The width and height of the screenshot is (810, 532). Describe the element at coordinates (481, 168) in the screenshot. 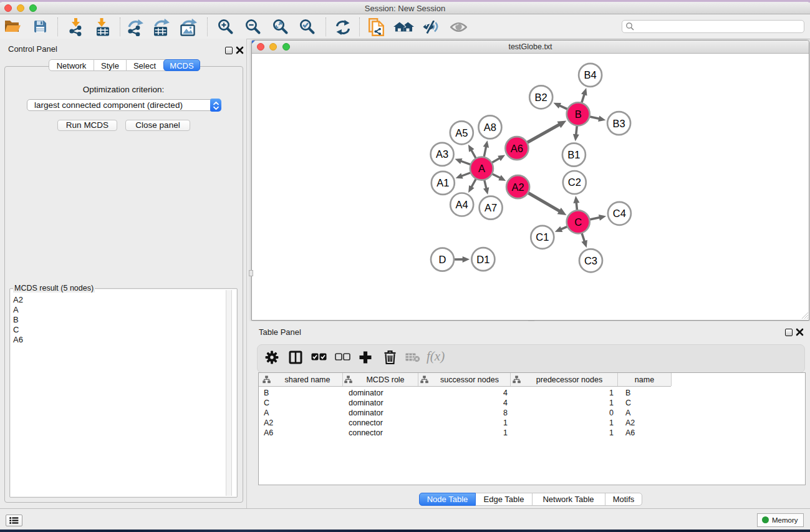

I see `svg-text: A` at that location.